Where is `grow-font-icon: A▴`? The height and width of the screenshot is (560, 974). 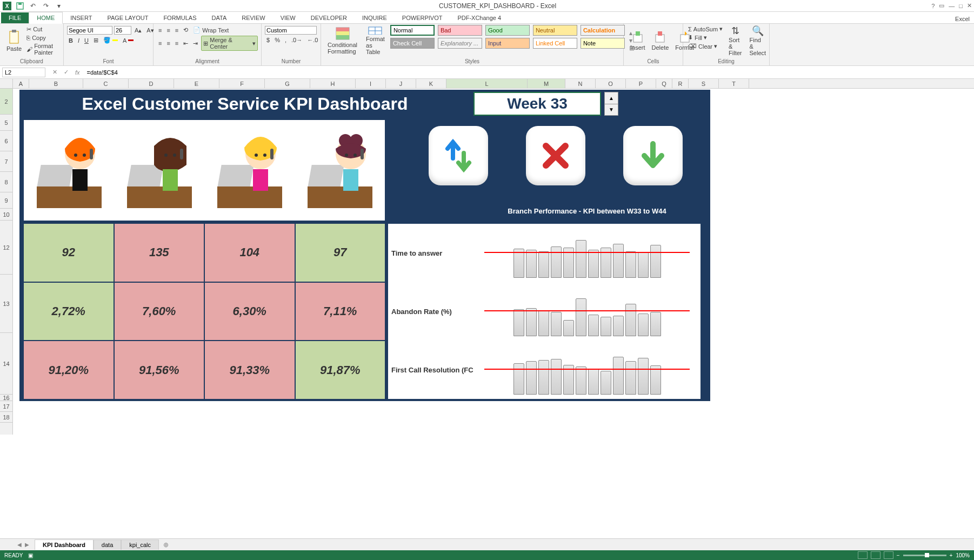
grow-font-icon: A▴ is located at coordinates (138, 30).